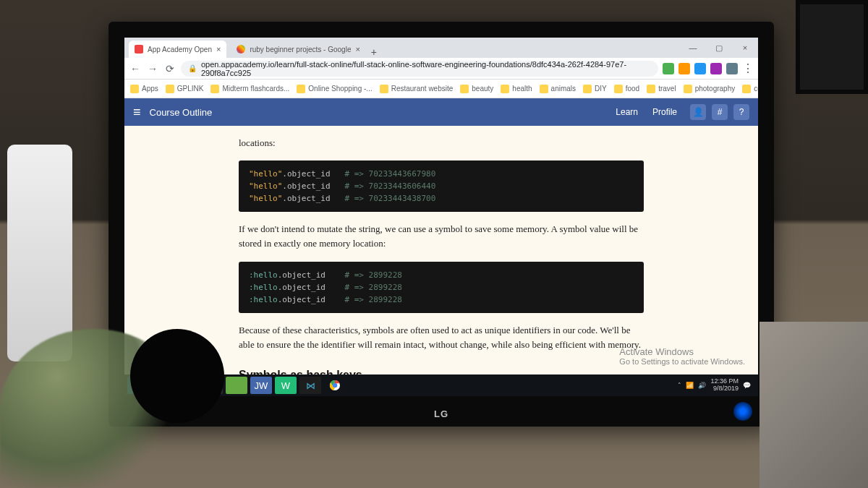  What do you see at coordinates (693, 48) in the screenshot?
I see `window-minimize-button: —` at bounding box center [693, 48].